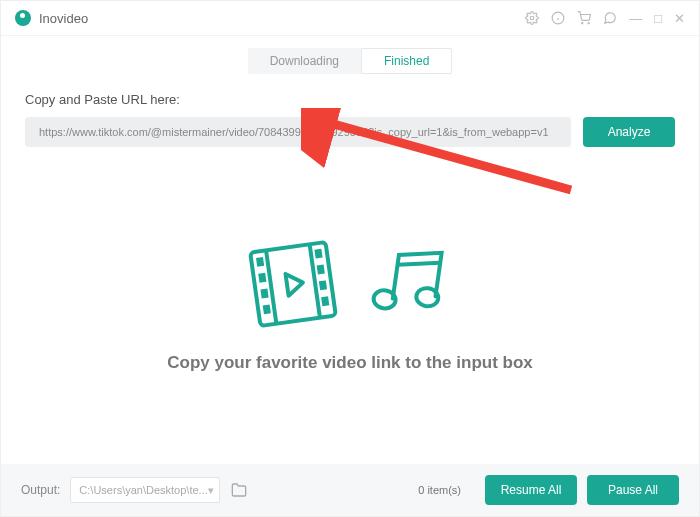  Describe the element at coordinates (239, 490) in the screenshot. I see `open-folder-button` at that location.